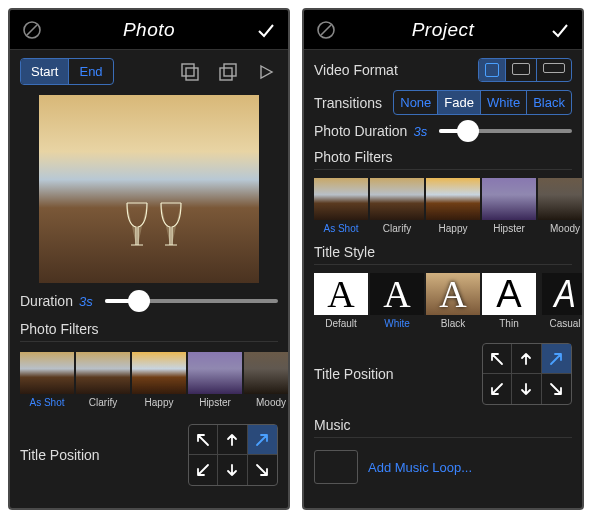  What do you see at coordinates (460, 102) in the screenshot?
I see `transition-fade: Fade` at bounding box center [460, 102].